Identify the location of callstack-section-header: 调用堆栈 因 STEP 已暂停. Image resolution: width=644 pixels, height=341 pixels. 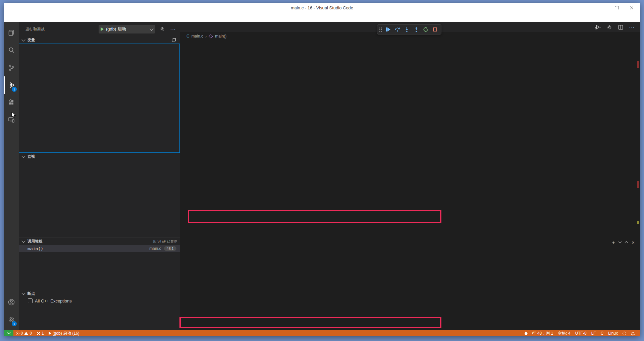
(99, 241).